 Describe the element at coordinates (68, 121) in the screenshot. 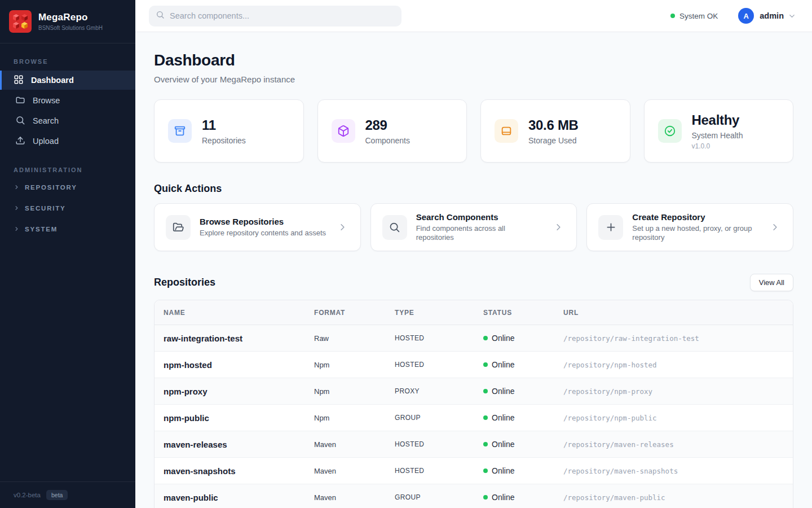

I see `sidebar-item-search: Search` at that location.